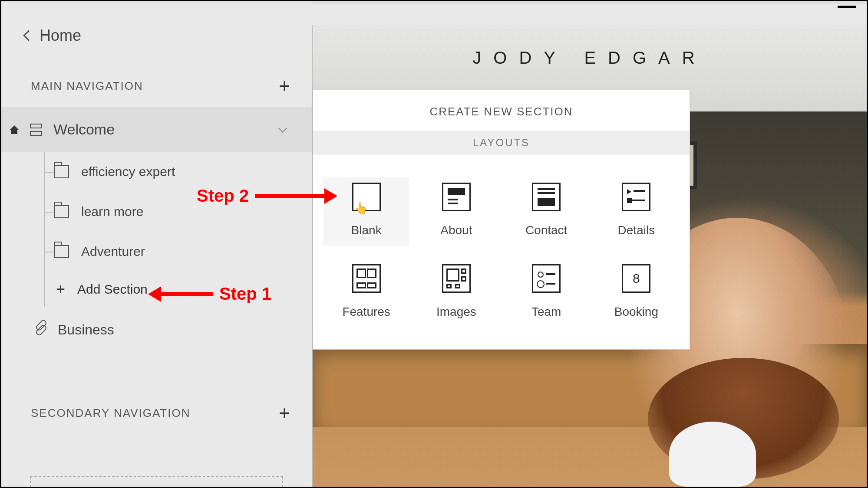  Describe the element at coordinates (456, 197) in the screenshot. I see `about-layout-icon` at that location.